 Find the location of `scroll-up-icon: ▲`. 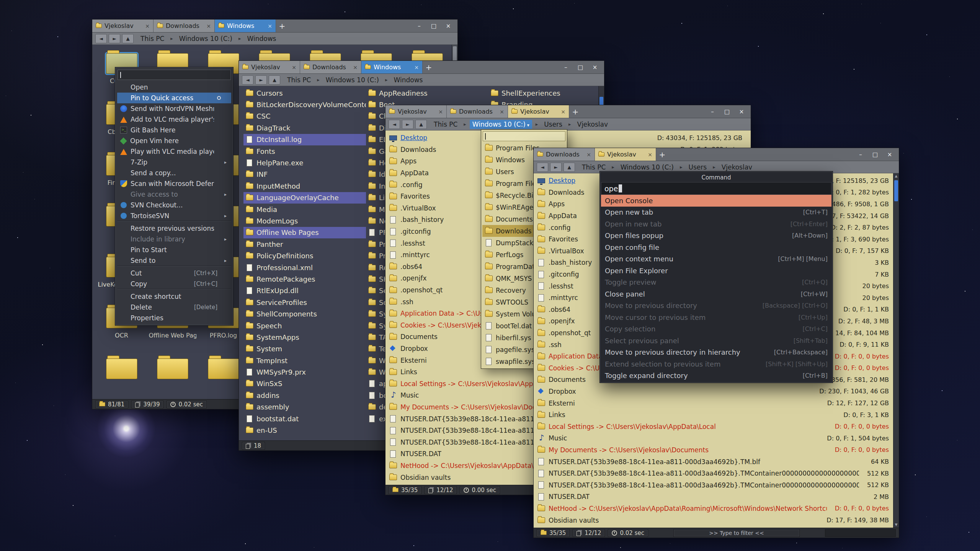

scroll-up-icon: ▲ is located at coordinates (896, 176).